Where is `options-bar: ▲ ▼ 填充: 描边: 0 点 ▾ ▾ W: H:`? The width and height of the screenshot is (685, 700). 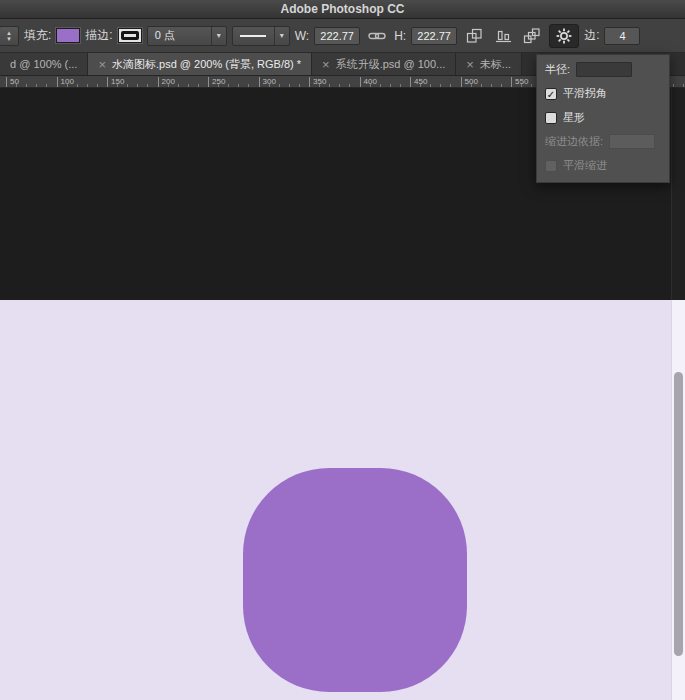 options-bar: ▲ ▼ 填充: 描边: 0 点 ▾ ▾ W: H: is located at coordinates (342, 36).